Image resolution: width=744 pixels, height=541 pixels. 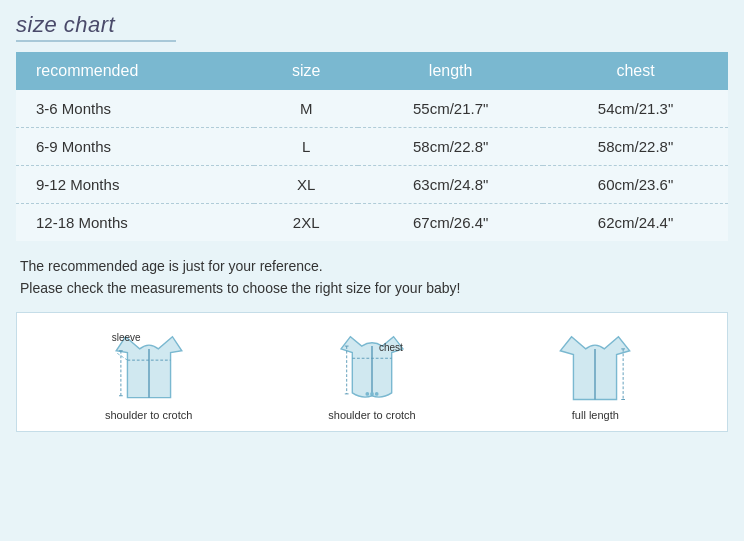 What do you see at coordinates (636, 185) in the screenshot?
I see `table-cell-chest: 60cm/23.6"` at bounding box center [636, 185].